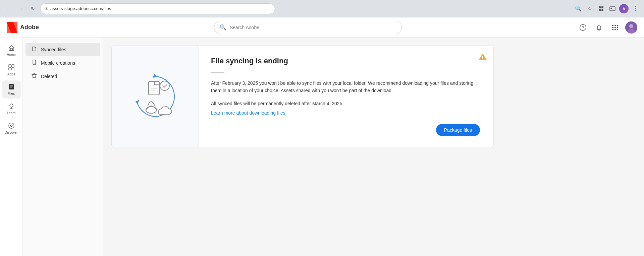 The height and width of the screenshot is (256, 644). Describe the element at coordinates (158, 9) in the screenshot. I see `address-bar: ⓘ assets-stage.adobecc.com/files` at that location.